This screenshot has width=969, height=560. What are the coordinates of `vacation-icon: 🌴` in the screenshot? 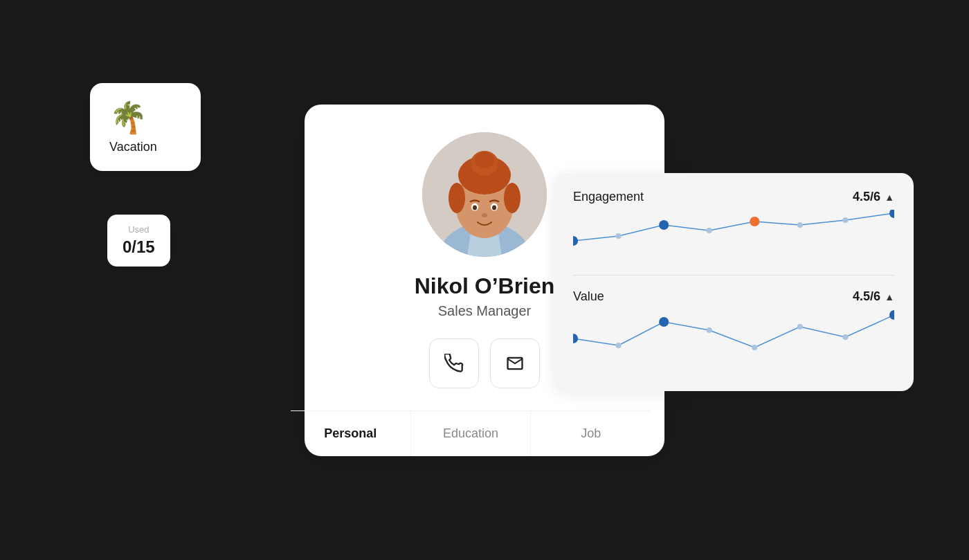 It's located at (145, 118).